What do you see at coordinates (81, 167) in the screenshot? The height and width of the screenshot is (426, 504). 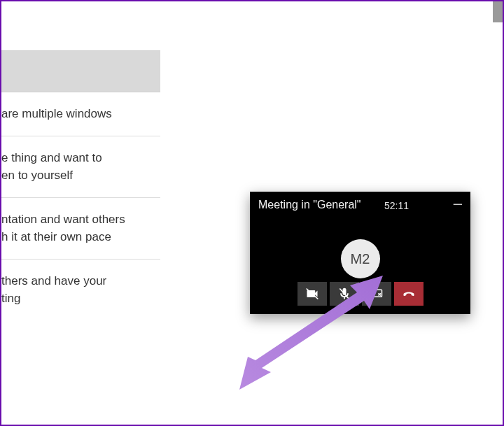 I see `option-row: e thing and want to en to yourself` at bounding box center [81, 167].